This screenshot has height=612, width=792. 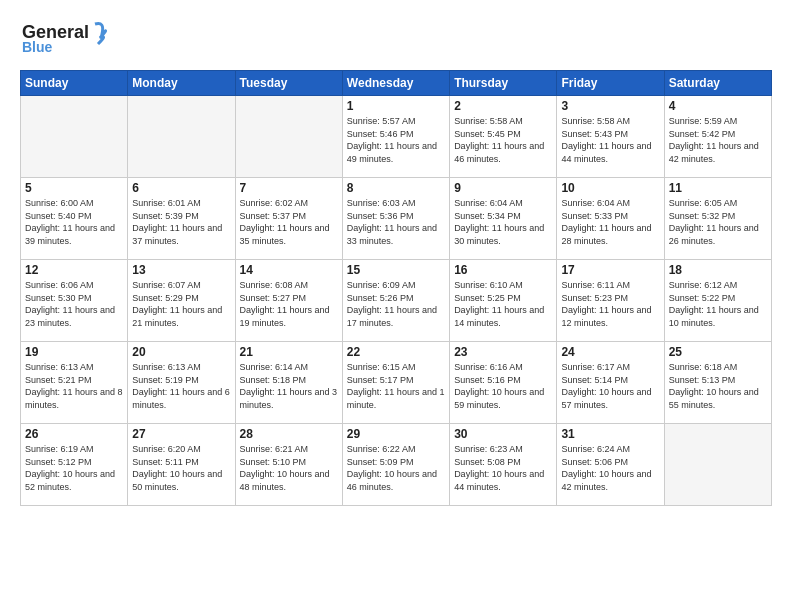 What do you see at coordinates (181, 188) in the screenshot?
I see `day-number: 6` at bounding box center [181, 188].